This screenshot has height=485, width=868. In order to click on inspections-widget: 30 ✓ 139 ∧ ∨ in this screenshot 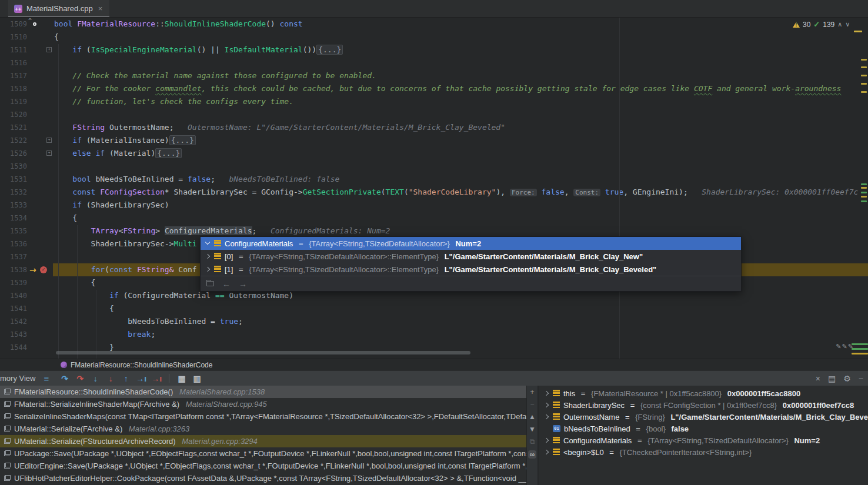, I will do `click(821, 25)`.